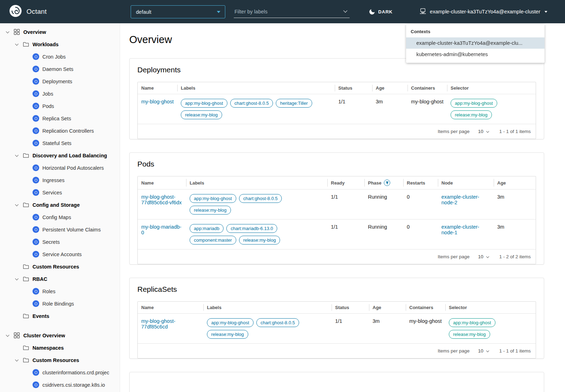 This screenshot has width=565, height=392. What do you see at coordinates (427, 102) in the screenshot?
I see `cell-text: my-blog-ghost` at bounding box center [427, 102].